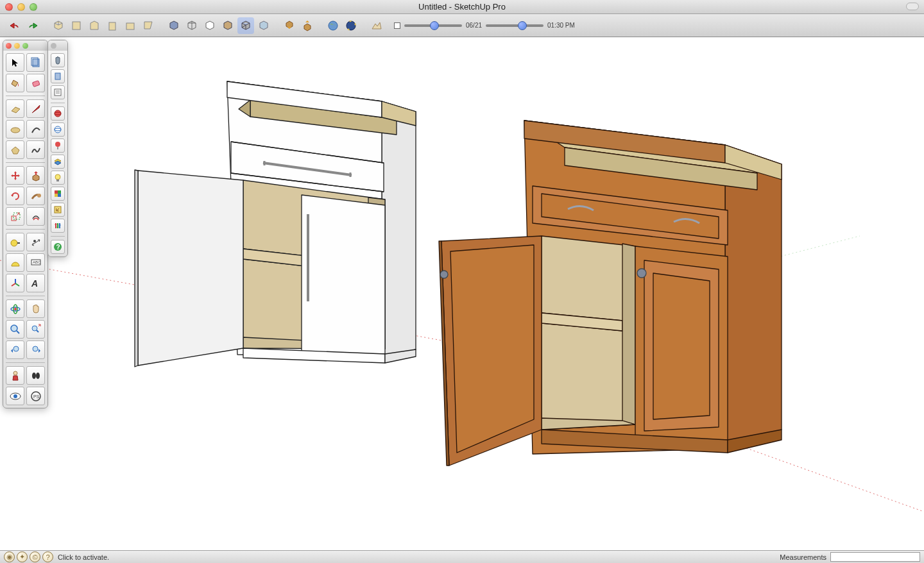  What do you see at coordinates (58, 92) in the screenshot?
I see `outliner-icon` at bounding box center [58, 92].